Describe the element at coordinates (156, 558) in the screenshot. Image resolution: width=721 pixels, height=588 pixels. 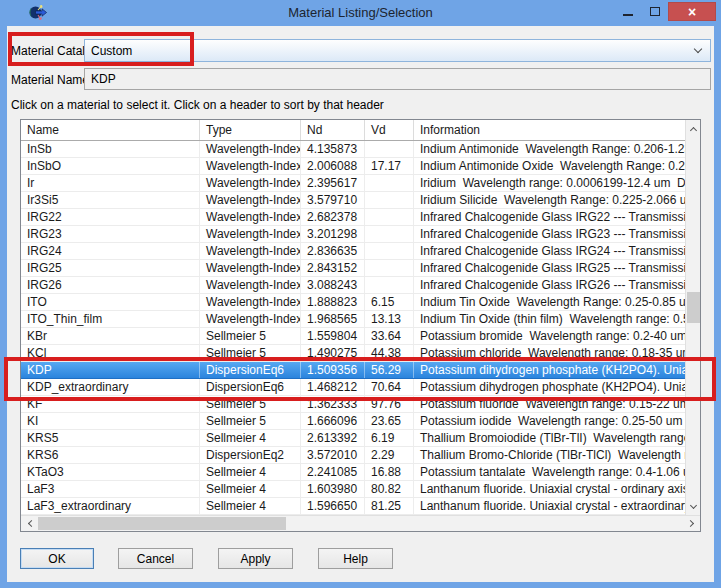
I see `cancel-button: Cancel` at that location.